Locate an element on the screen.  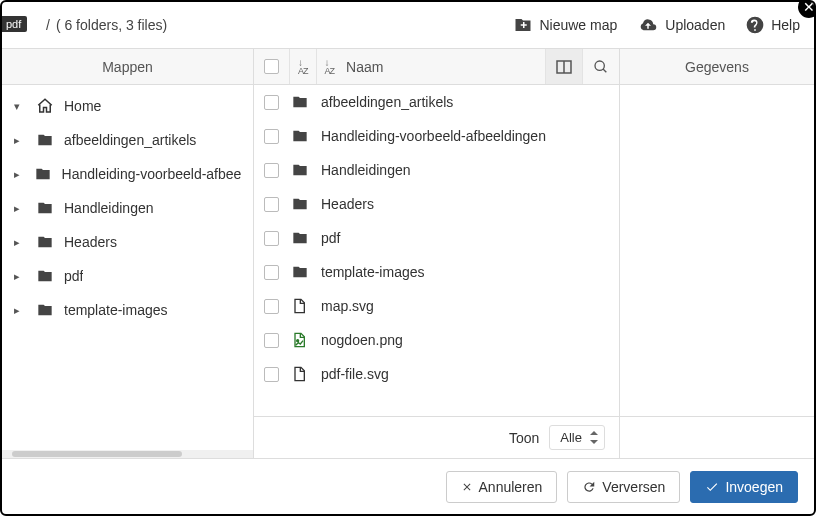
insert-label: Invoegen is located at coordinates (754, 487).